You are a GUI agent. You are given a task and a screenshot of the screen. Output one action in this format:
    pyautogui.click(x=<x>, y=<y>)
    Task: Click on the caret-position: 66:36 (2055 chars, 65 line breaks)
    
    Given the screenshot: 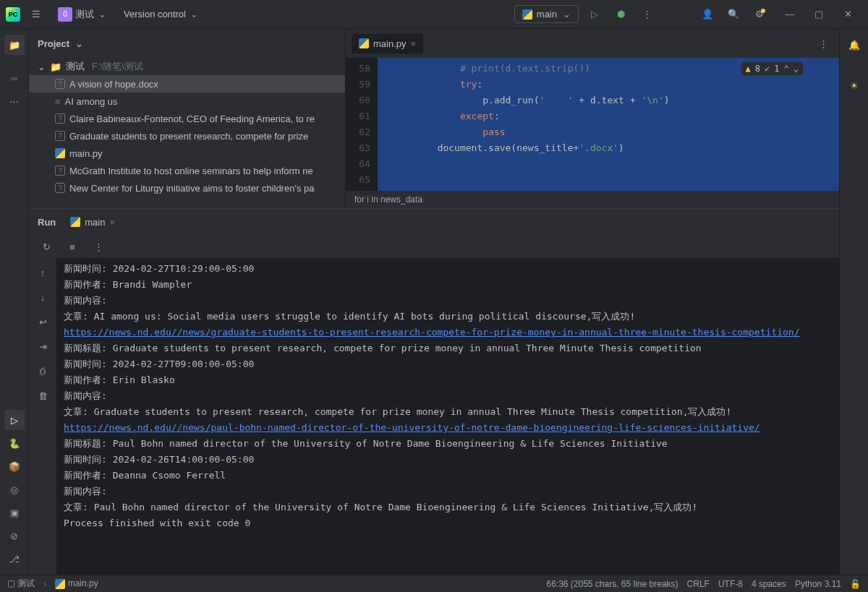 What is the action you would take?
    pyautogui.click(x=612, y=584)
    